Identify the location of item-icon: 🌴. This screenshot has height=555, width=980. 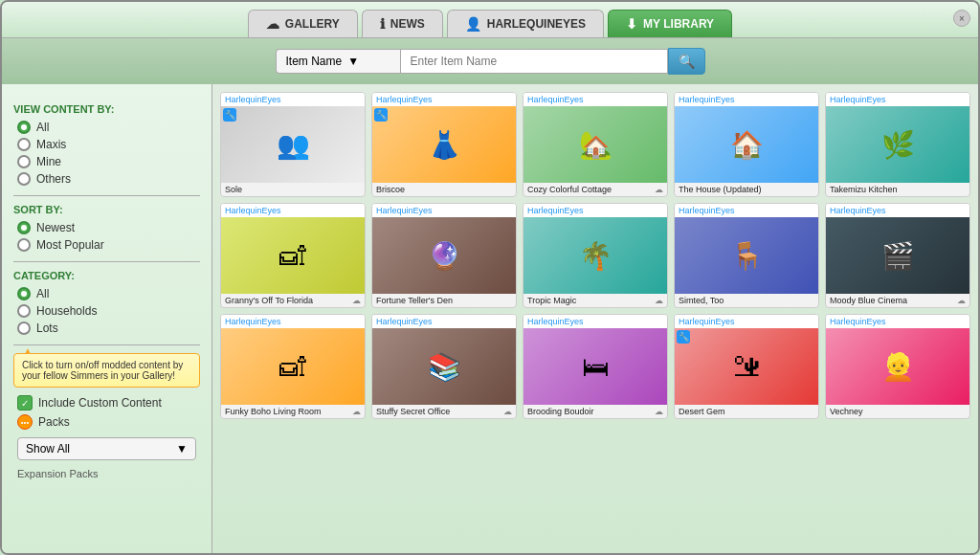
(595, 256).